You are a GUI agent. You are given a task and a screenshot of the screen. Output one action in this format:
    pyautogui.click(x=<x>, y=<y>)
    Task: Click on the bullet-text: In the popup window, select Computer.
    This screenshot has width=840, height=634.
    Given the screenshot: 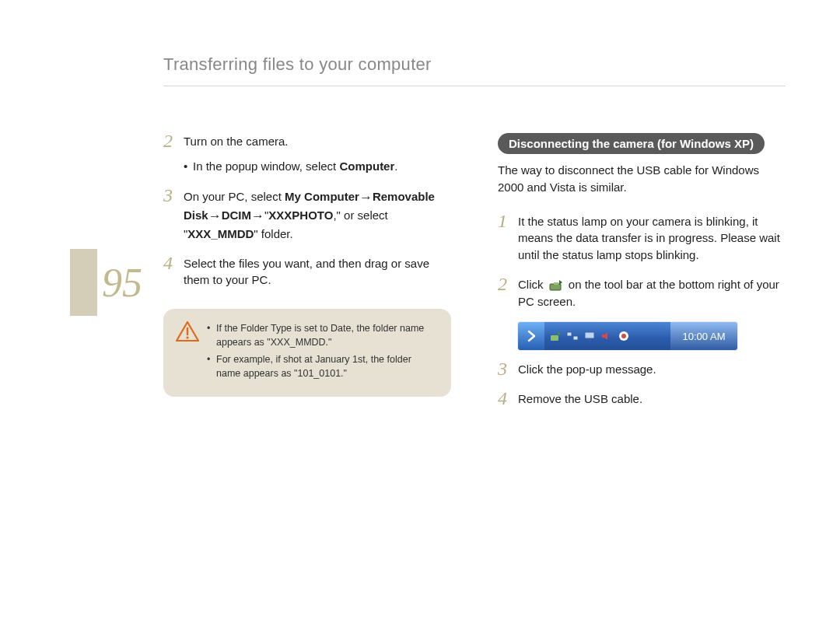 What is the action you would take?
    pyautogui.click(x=296, y=166)
    